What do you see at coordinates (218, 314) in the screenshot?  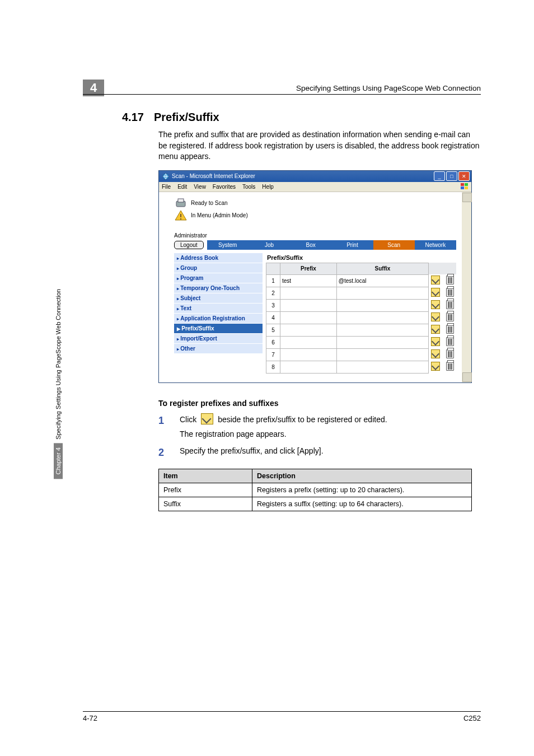 I see `sidebar: Address Book Group Program Temporary One…` at bounding box center [218, 314].